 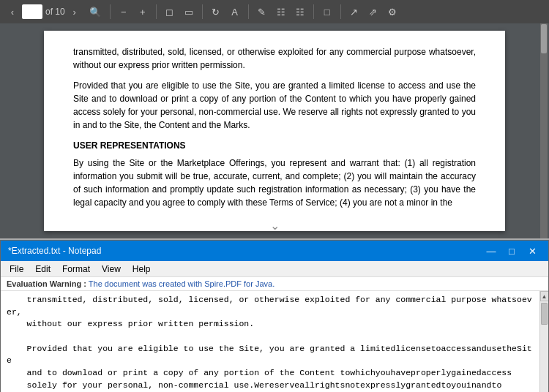 I want to click on annotate-button: ✎, so click(x=262, y=12).